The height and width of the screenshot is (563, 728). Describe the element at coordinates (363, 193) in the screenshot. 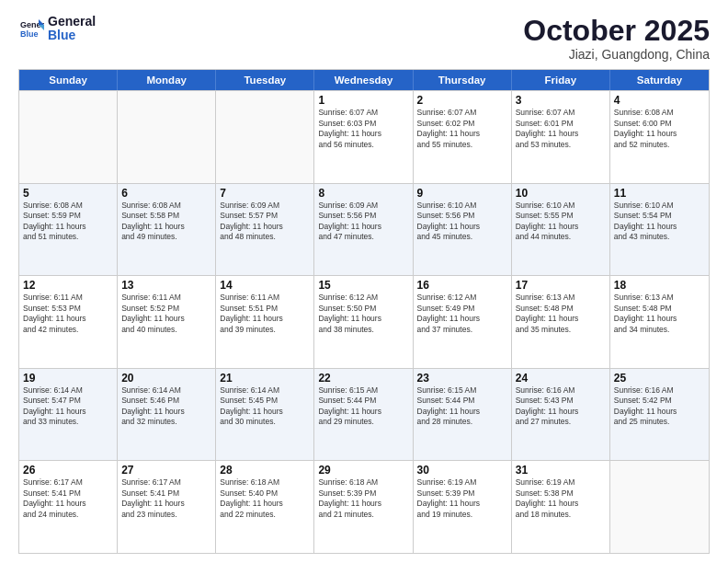

I see `day-number: 8` at that location.